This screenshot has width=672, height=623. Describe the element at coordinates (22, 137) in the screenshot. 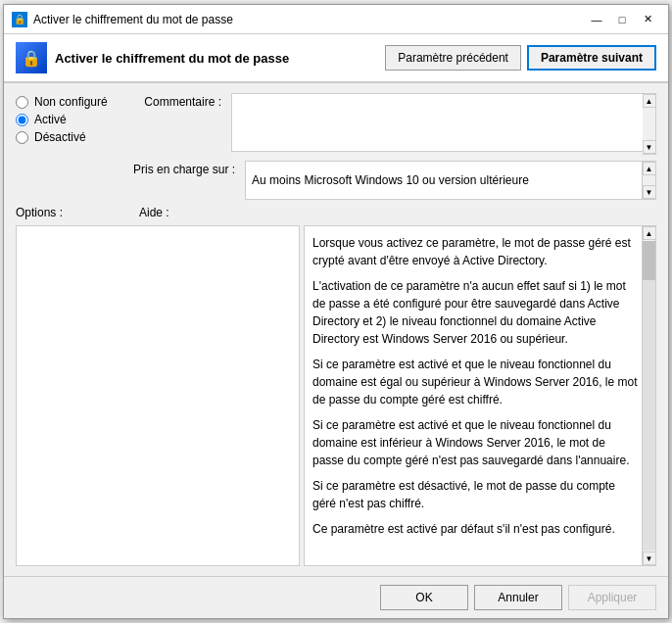

I see `radio-desactive-input` at that location.